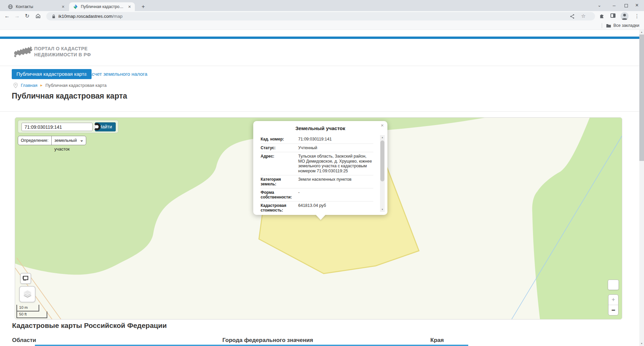 The image size is (644, 346). Describe the element at coordinates (60, 85) in the screenshot. I see `breadcrumb: Главная ▸ Публичная кадастровая карта` at that location.